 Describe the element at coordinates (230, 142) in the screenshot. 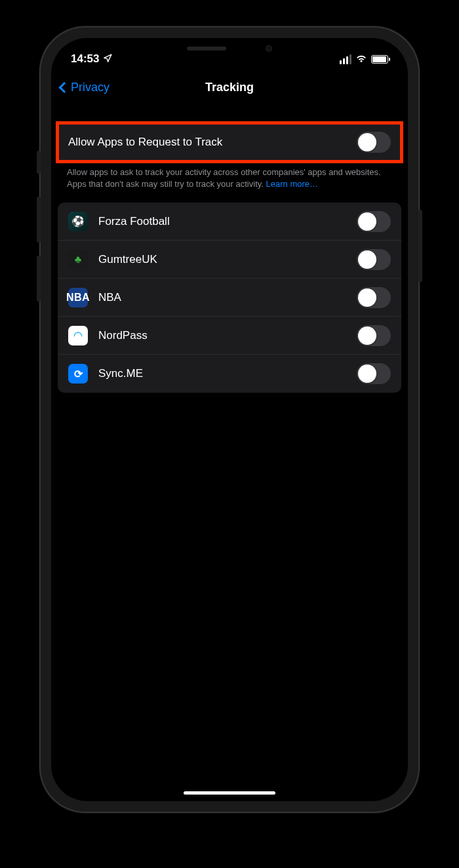

I see `allow-tracking-row: Allow Apps to Request to Track` at that location.